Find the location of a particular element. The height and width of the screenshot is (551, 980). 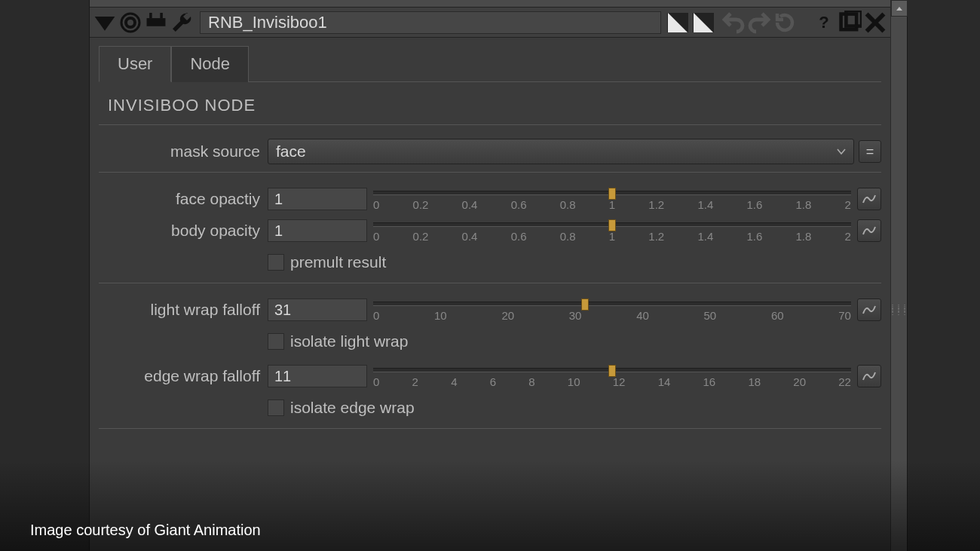

tab-user: User is located at coordinates (135, 64).